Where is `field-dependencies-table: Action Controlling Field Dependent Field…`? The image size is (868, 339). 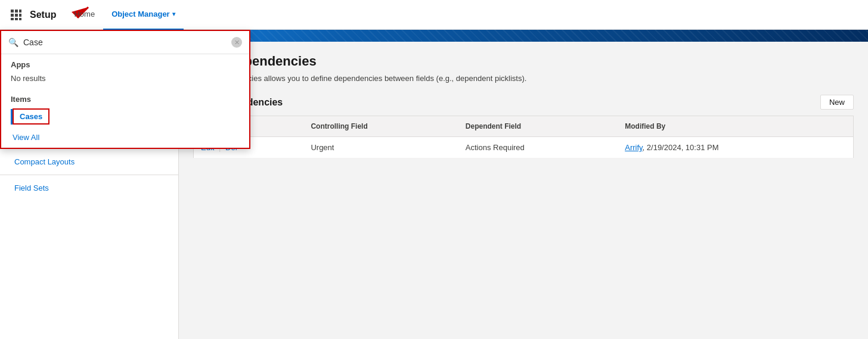 field-dependencies-table: Action Controlling Field Dependent Field… is located at coordinates (523, 137).